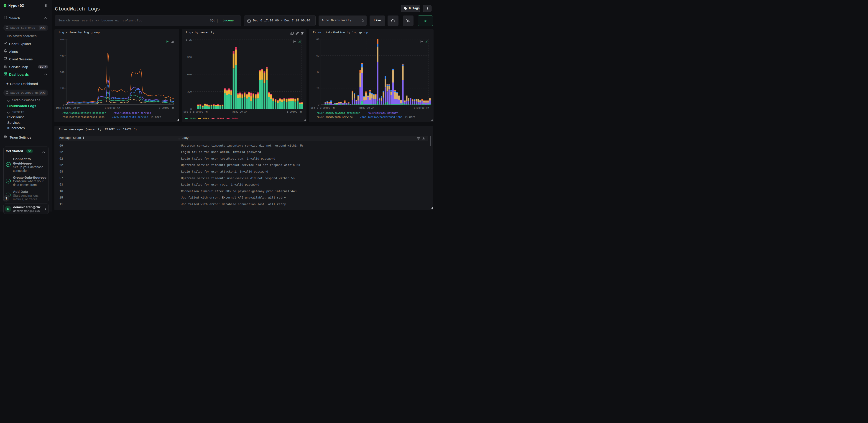  Describe the element at coordinates (318, 39) in the screenshot. I see `svg-text: 80` at that location.